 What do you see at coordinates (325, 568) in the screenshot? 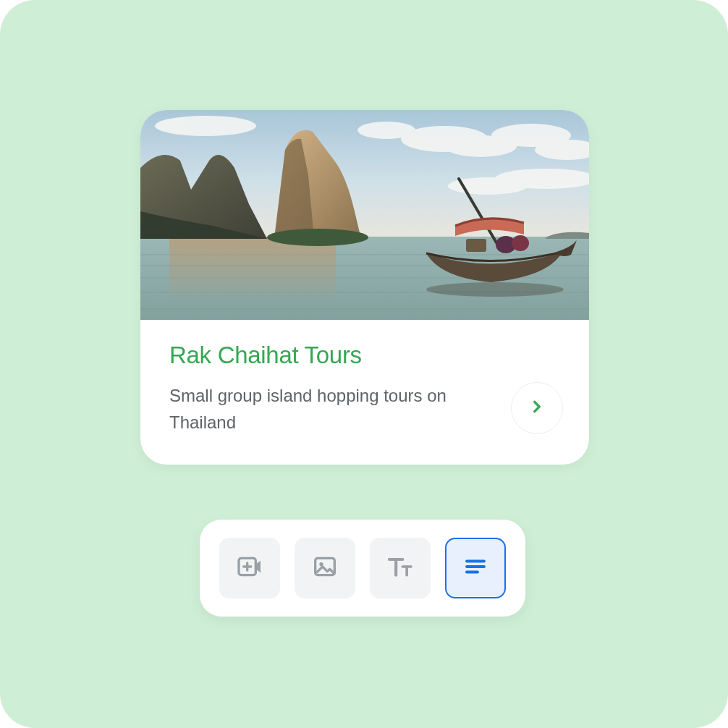
I see `add-image-button` at bounding box center [325, 568].